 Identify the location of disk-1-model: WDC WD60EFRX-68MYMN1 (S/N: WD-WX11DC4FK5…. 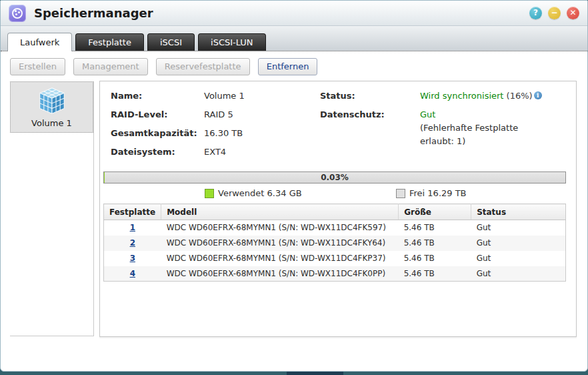
(280, 228).